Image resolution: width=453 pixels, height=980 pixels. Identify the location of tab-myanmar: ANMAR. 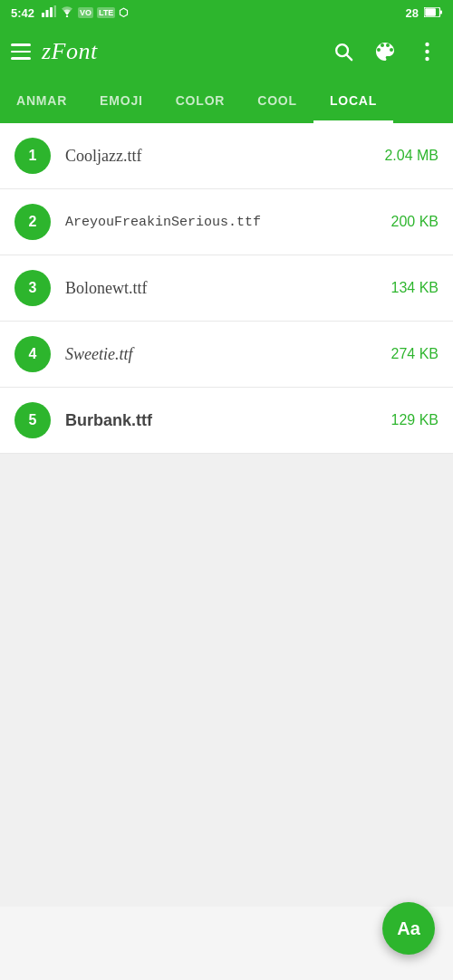
(42, 101).